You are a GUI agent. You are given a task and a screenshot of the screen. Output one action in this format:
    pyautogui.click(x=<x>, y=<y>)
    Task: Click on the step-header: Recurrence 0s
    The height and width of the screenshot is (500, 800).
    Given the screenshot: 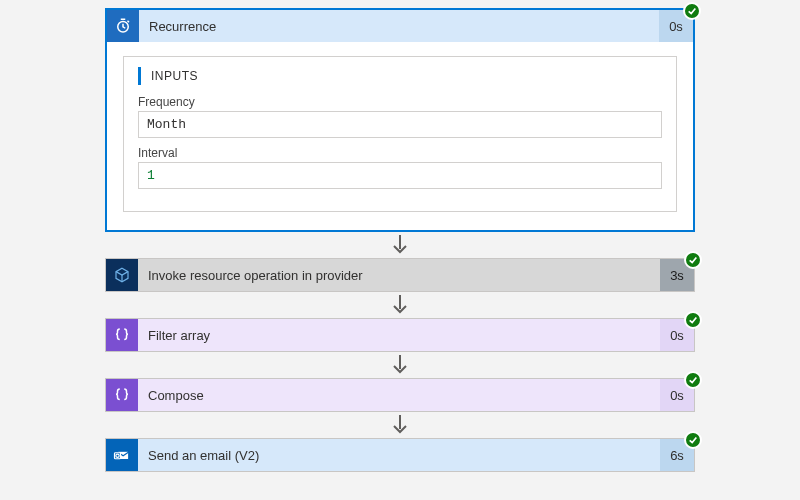 What is the action you would take?
    pyautogui.click(x=400, y=26)
    